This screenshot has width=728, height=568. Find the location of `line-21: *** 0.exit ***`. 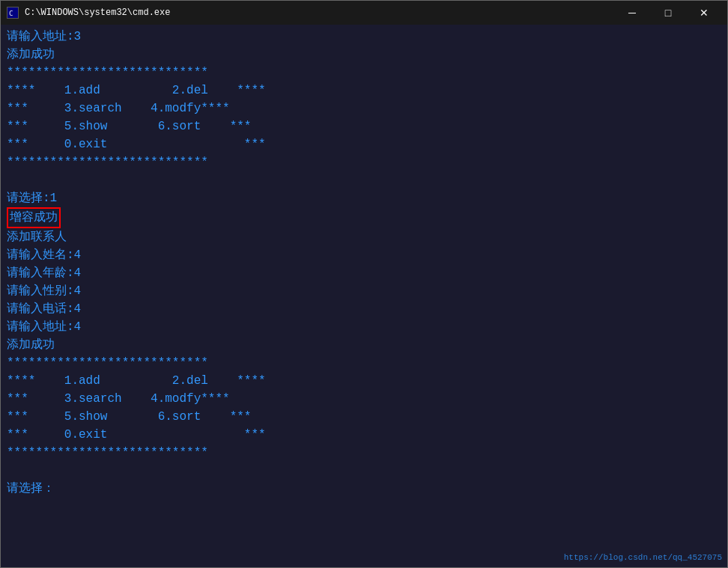

line-21: *** 0.exit *** is located at coordinates (136, 435).